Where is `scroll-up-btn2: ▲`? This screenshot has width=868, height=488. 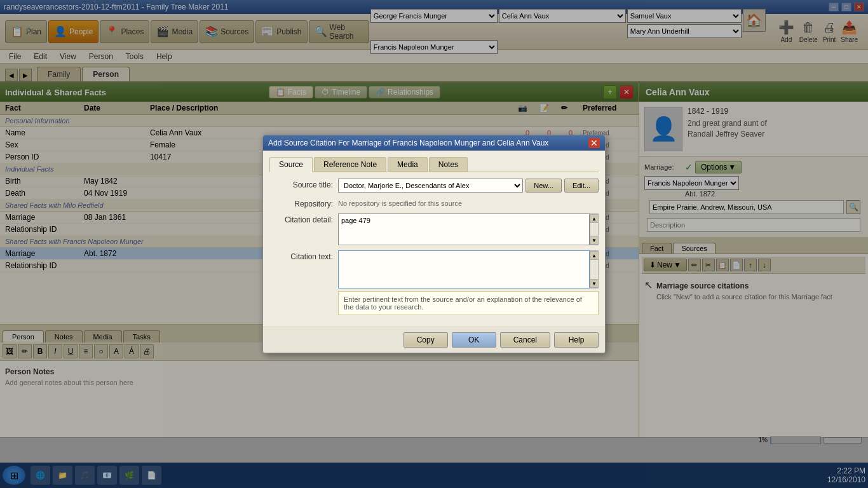
scroll-up-btn2: ▲ is located at coordinates (594, 255).